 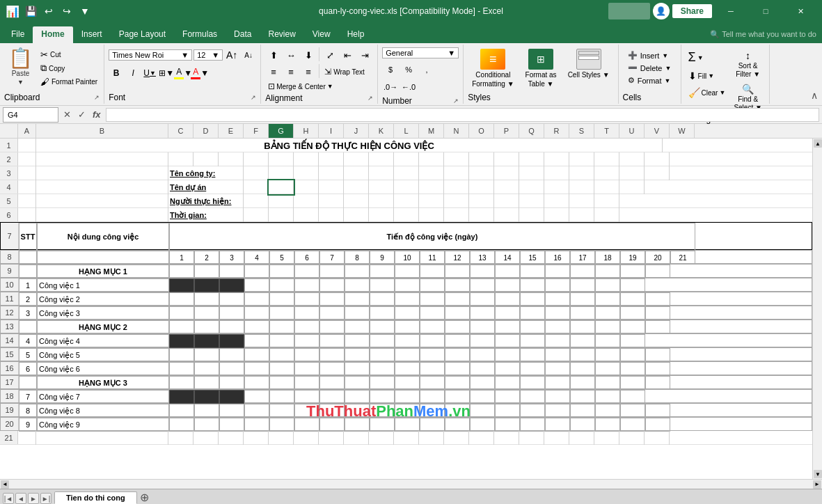 What do you see at coordinates (682, 131) in the screenshot?
I see `col-header-w: W` at bounding box center [682, 131].